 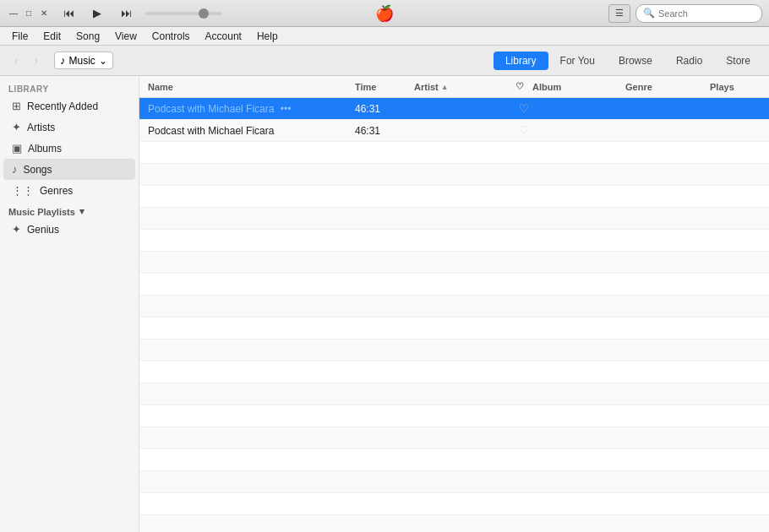 I want to click on play-button: ▶, so click(x=97, y=14).